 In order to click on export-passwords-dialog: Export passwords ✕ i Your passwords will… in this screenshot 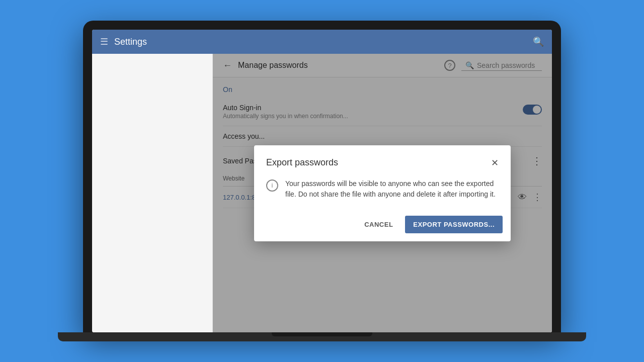, I will do `click(382, 193)`.